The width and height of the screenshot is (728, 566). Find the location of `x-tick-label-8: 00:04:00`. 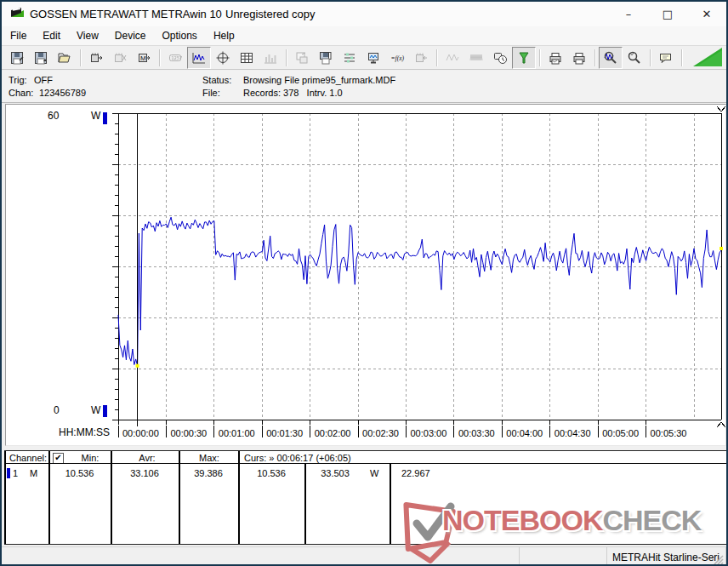

x-tick-label-8: 00:04:00 is located at coordinates (524, 433).